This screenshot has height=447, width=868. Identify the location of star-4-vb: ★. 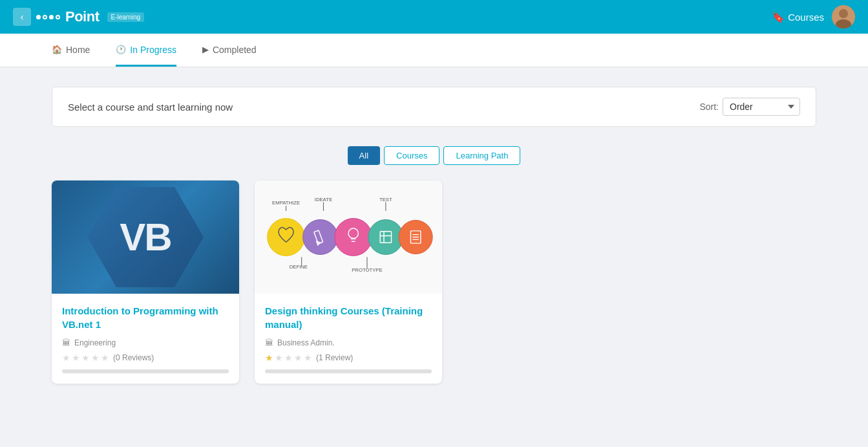
(96, 358).